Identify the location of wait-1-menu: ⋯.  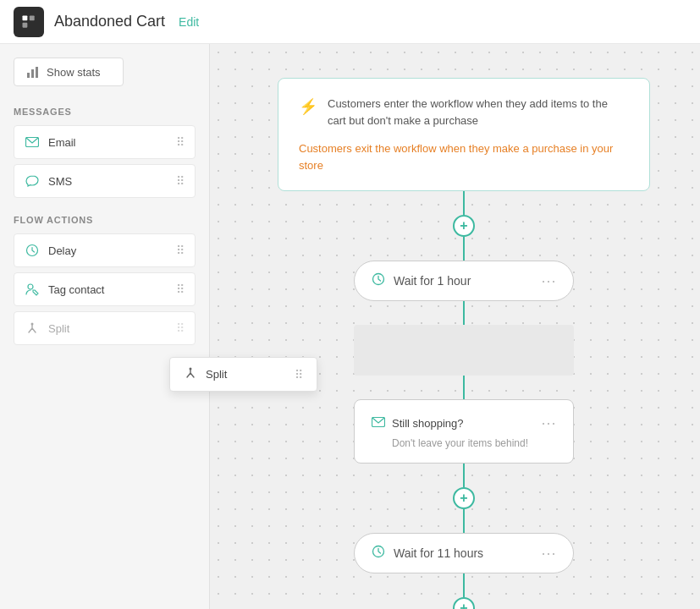
(548, 281).